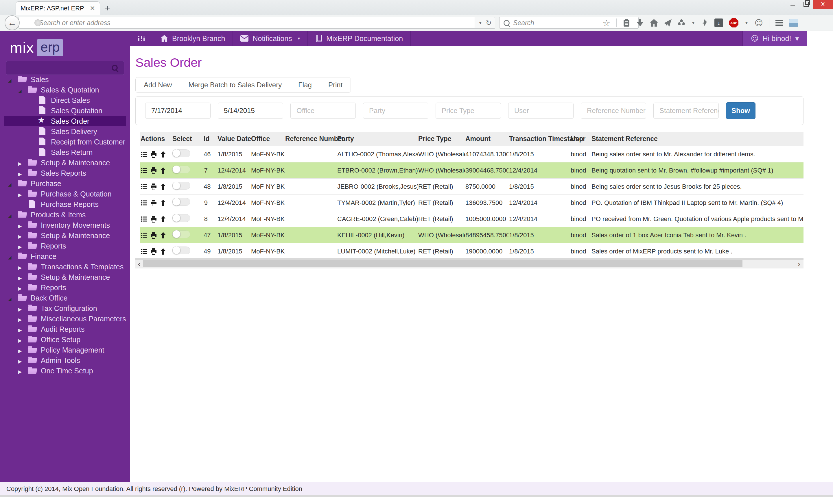 This screenshot has height=504, width=833. What do you see at coordinates (65, 121) in the screenshot?
I see `sidebar-tree-item: Sales Order` at bounding box center [65, 121].